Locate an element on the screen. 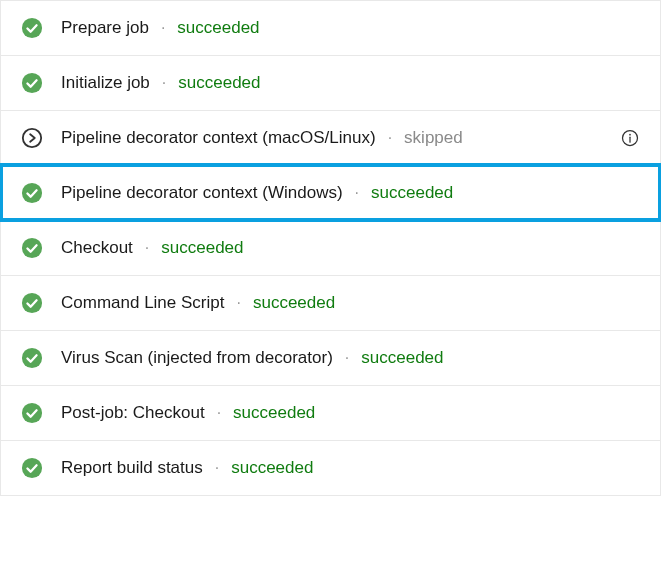 Image resolution: width=661 pixels, height=565 pixels. step-name: Post-job: Checkout is located at coordinates (133, 413).